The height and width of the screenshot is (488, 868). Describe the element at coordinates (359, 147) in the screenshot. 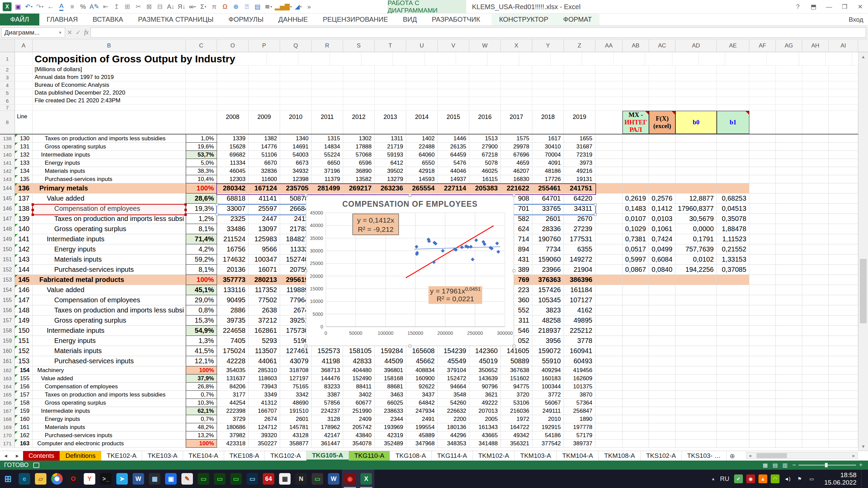

I see `value-cell: 17888` at that location.